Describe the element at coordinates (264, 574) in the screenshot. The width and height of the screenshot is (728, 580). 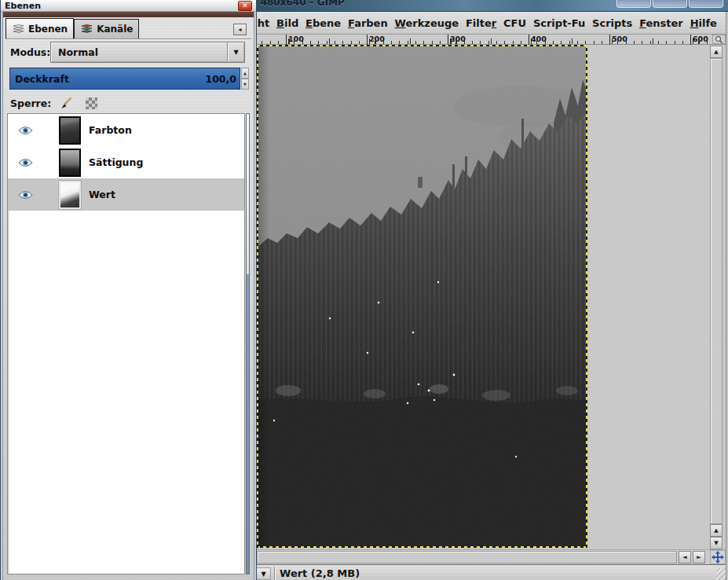
I see `status-dropdown-button: ▼` at that location.